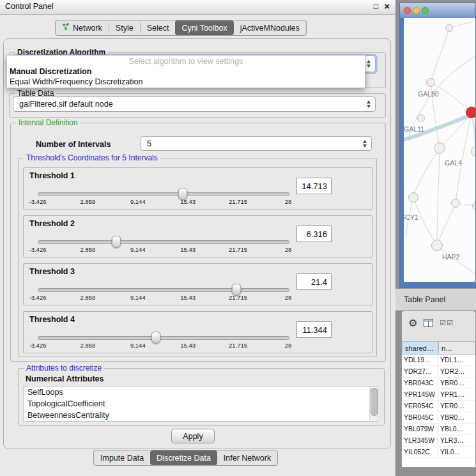  I want to click on table-panel-title: Table Panel, so click(424, 300).